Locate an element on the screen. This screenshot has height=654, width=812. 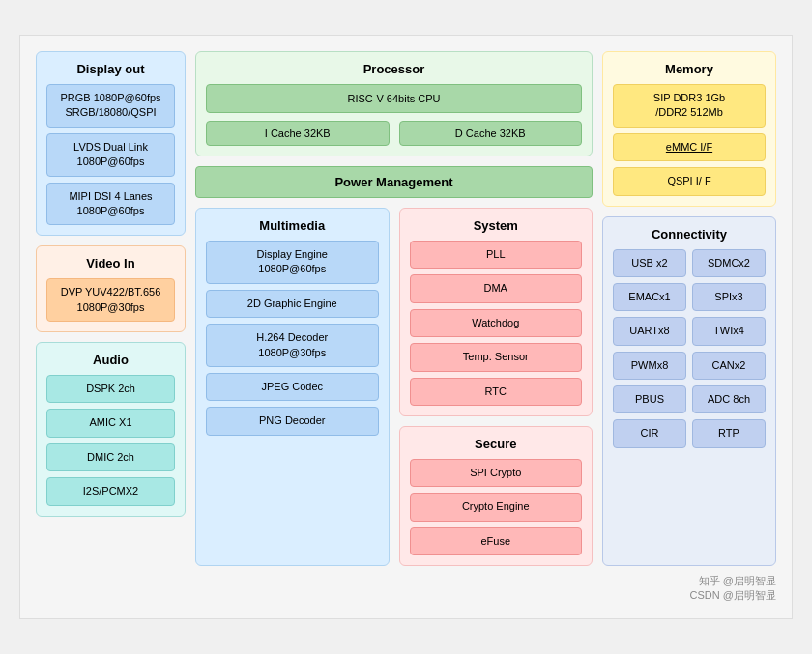
cpu-box: RISC-V 64bits CPU is located at coordinates (394, 99).